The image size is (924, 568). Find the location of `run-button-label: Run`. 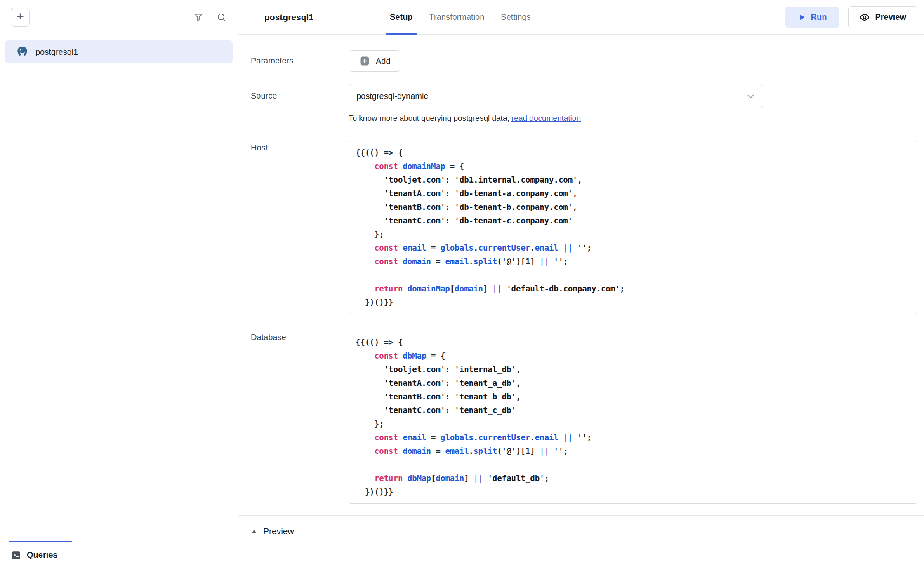

run-button-label: Run is located at coordinates (819, 17).